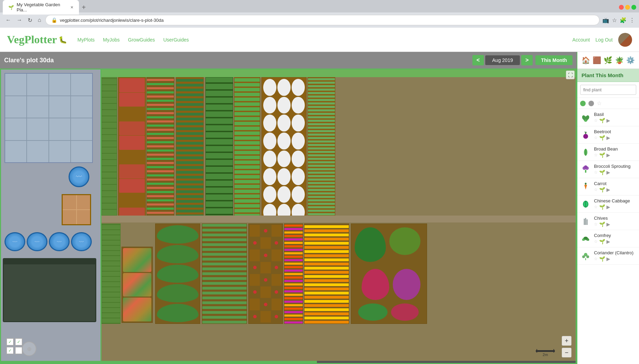 Image resolution: width=639 pixels, height=364 pixels. Describe the element at coordinates (37, 39) in the screenshot. I see `app-logo: VegPlotter 🐛` at that location.